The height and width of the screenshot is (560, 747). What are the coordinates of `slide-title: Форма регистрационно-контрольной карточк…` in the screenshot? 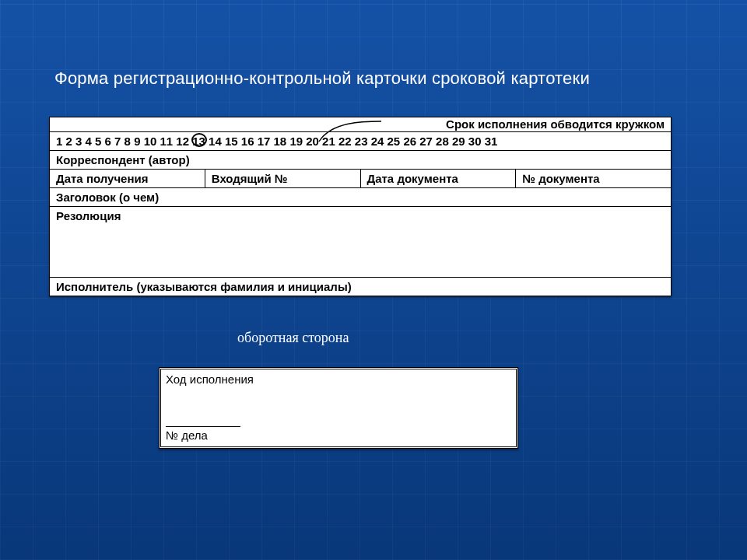 It's located at (322, 79).